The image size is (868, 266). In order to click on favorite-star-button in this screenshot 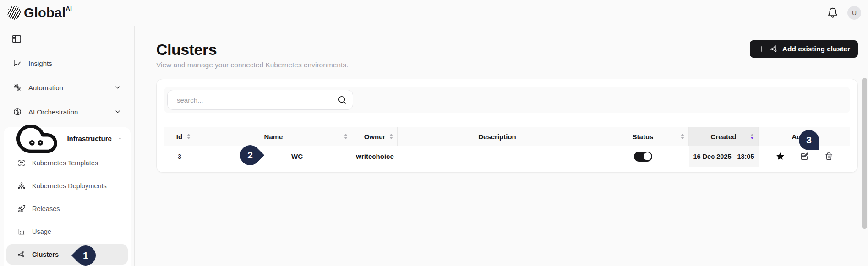, I will do `click(781, 157)`.